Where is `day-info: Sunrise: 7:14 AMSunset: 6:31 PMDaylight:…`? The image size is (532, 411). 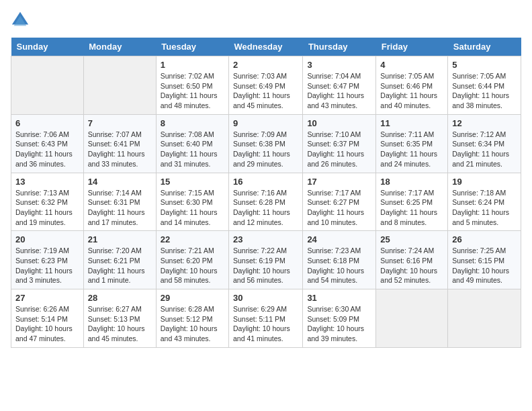
day-info: Sunrise: 7:14 AMSunset: 6:31 PMDaylight:… is located at coordinates (120, 208).